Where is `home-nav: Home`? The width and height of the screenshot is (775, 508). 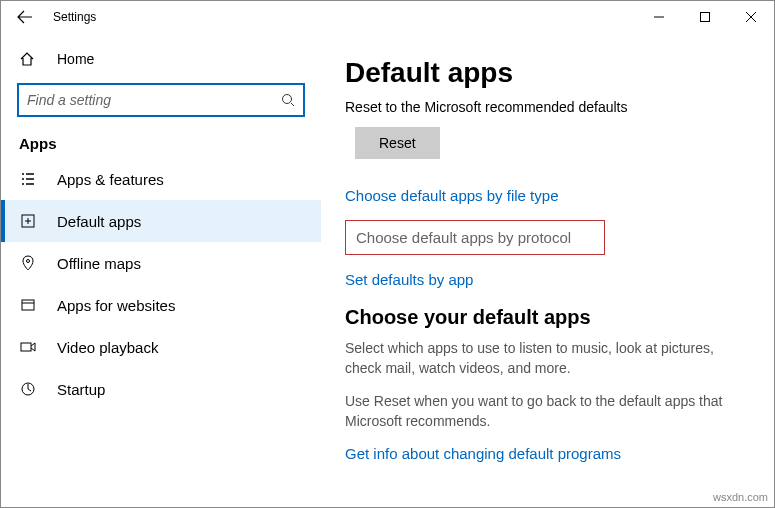 home-nav: Home is located at coordinates (161, 59).